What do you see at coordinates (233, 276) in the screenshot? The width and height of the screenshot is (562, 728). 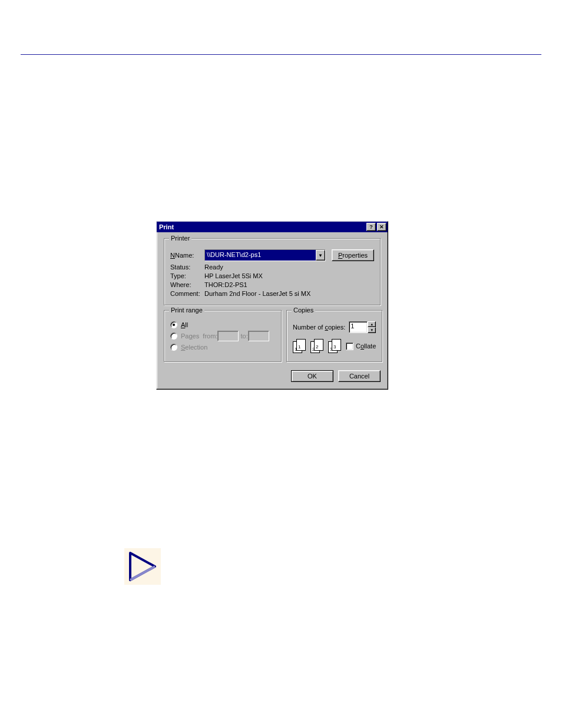 I see `type-value: HP LaserJet 5Si MX` at bounding box center [233, 276].